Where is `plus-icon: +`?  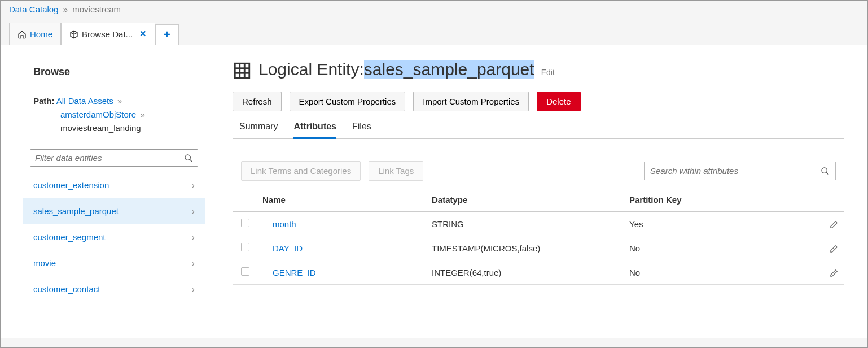 plus-icon: + is located at coordinates (167, 35).